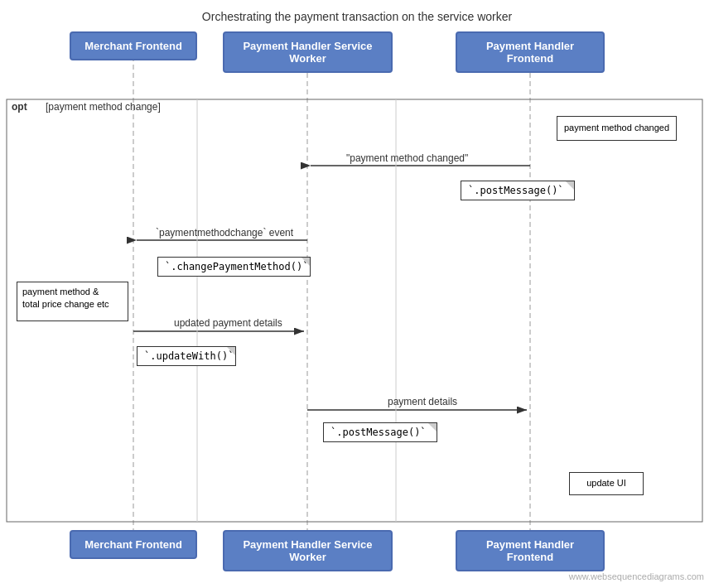 The image size is (714, 588). I want to click on method-postmessage2: `.postMessage()`, so click(380, 432).